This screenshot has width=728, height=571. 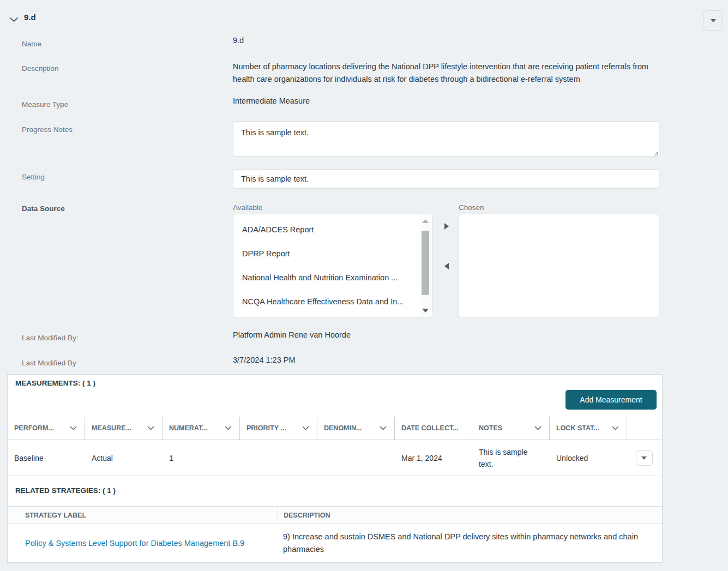 I want to click on available-option: National Health and Nutrition Examinatio…, so click(x=326, y=278).